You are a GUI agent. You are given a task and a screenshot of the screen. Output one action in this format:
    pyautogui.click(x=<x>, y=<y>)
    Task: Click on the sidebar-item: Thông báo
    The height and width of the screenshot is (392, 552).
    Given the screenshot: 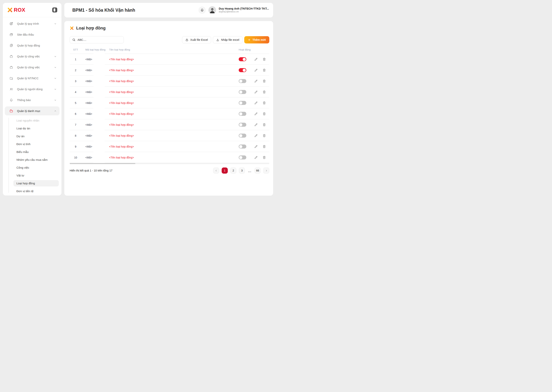 What is the action you would take?
    pyautogui.click(x=32, y=100)
    